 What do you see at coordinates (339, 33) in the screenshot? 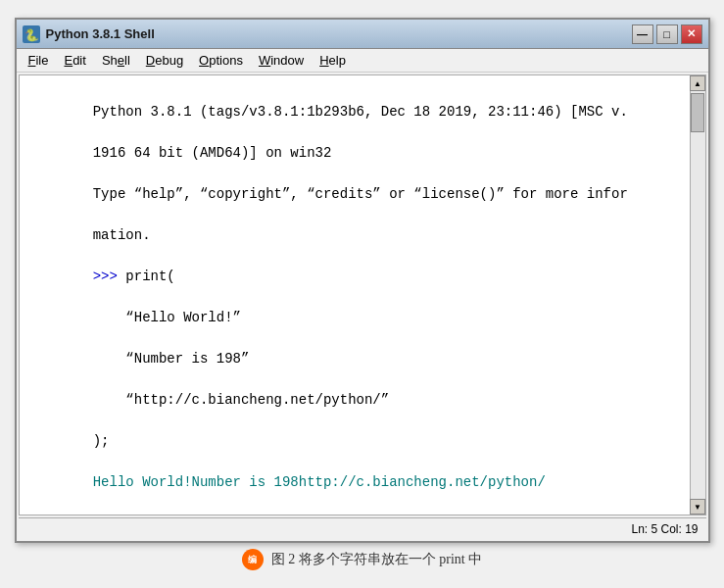
I see `window-title: Python 3.8.1 Shell` at bounding box center [339, 33].